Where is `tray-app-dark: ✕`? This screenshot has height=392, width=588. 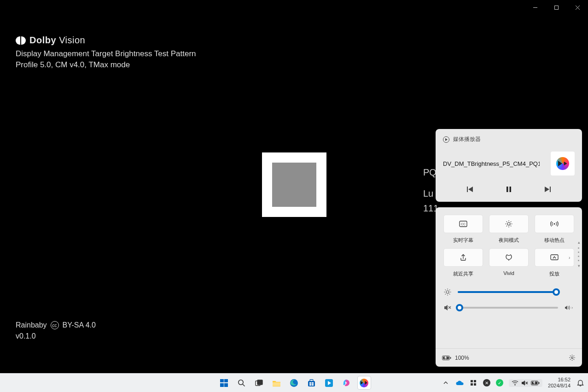
tray-app-dark: ✕ is located at coordinates (487, 383).